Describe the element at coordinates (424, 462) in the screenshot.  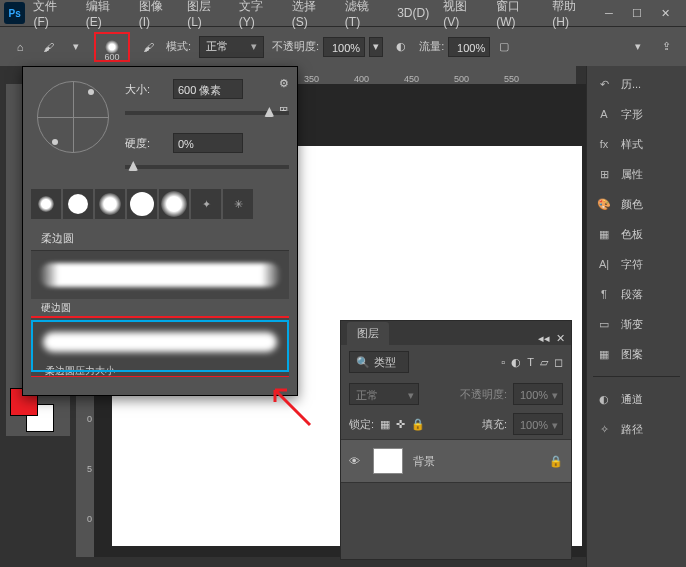
I see `layer-name: 背景` at that location.